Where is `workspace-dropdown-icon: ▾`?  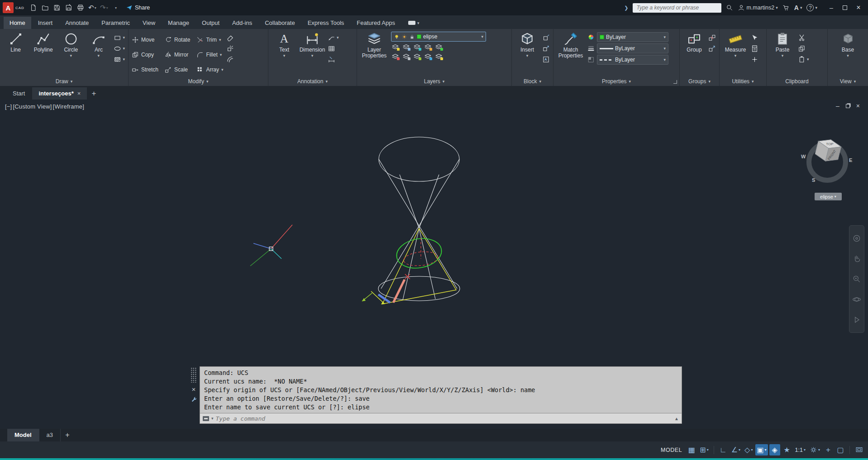 workspace-dropdown-icon: ▾ is located at coordinates (819, 450).